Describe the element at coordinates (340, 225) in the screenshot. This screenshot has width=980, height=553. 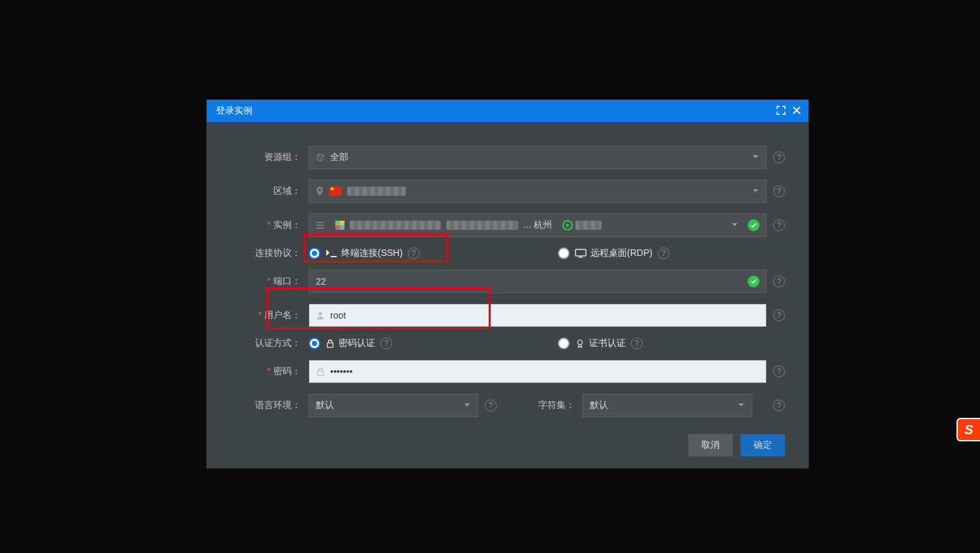
I see `instance-type-icon` at that location.